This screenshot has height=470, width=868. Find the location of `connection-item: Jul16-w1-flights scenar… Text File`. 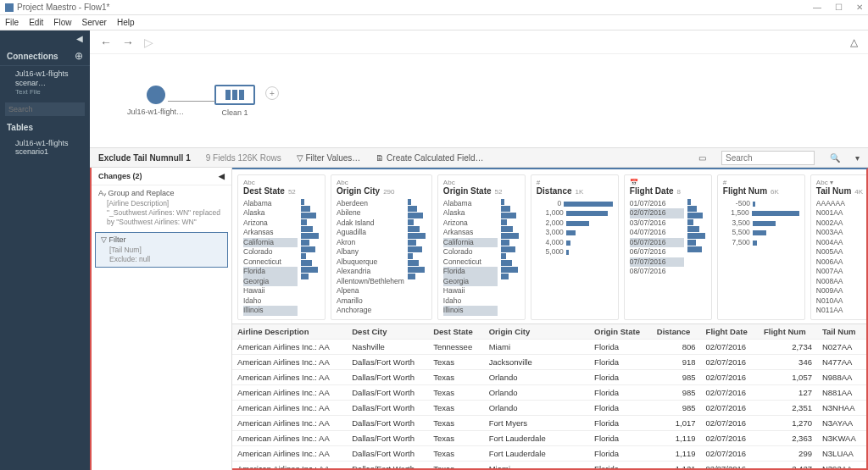

connection-item: Jul16-w1-flights scenar… Text File is located at coordinates (45, 83).